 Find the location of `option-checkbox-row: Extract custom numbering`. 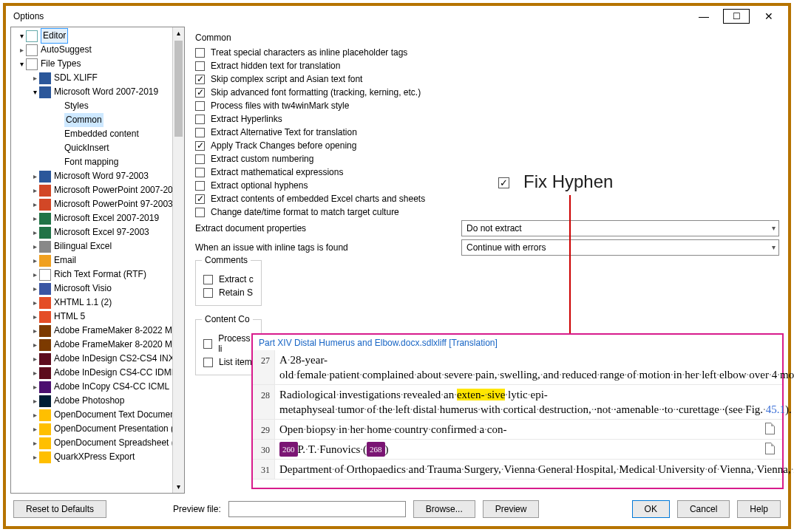

option-checkbox-row: Extract custom numbering is located at coordinates (487, 159).